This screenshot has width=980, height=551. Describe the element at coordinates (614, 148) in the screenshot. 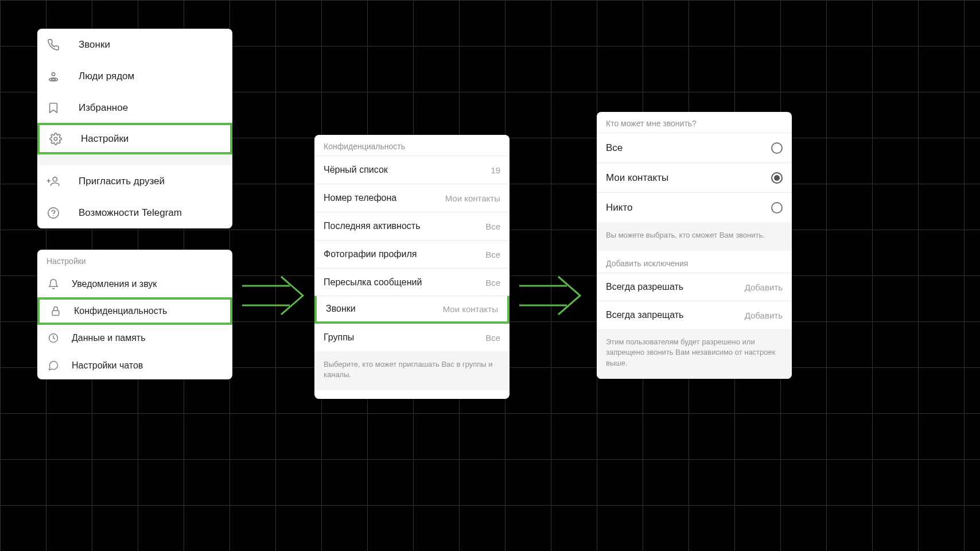

I see `option-label: Все` at that location.